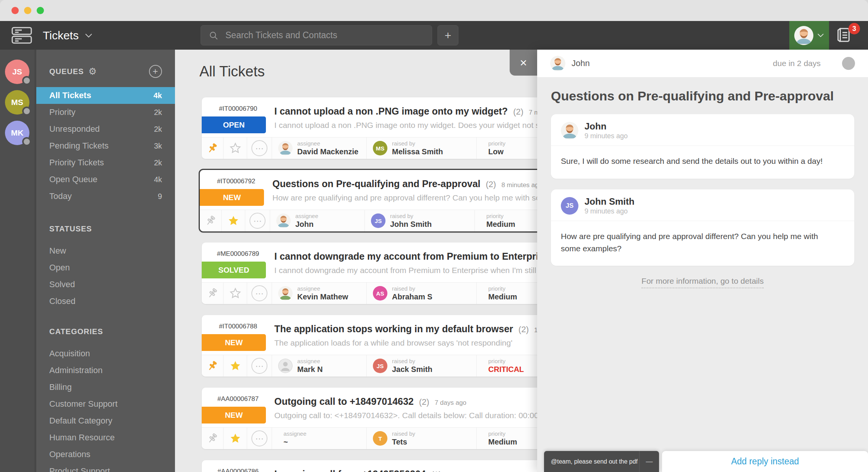 The width and height of the screenshot is (868, 472). What do you see at coordinates (40, 11) in the screenshot?
I see `zoom-window-button` at bounding box center [40, 11].